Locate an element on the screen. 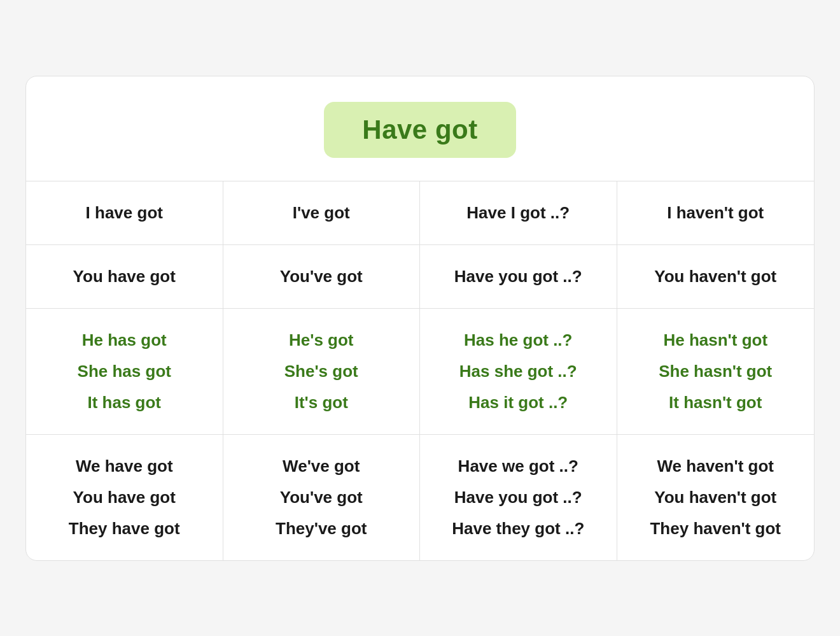 The width and height of the screenshot is (840, 636). grid-cell-r3-c2: Have we got ..?Have you got ..?Have they… is located at coordinates (519, 498).